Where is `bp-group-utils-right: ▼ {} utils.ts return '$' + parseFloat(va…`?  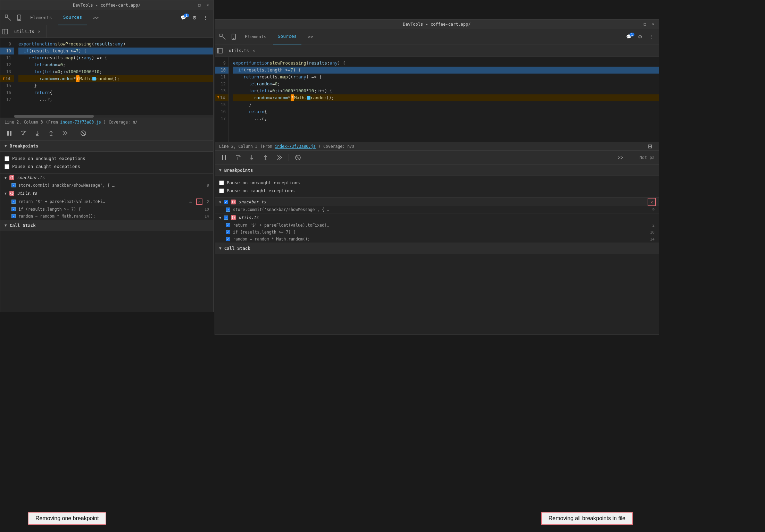
bp-group-utils-right: ▼ {} utils.ts return '$' + parseFloat(va… is located at coordinates (437, 228).